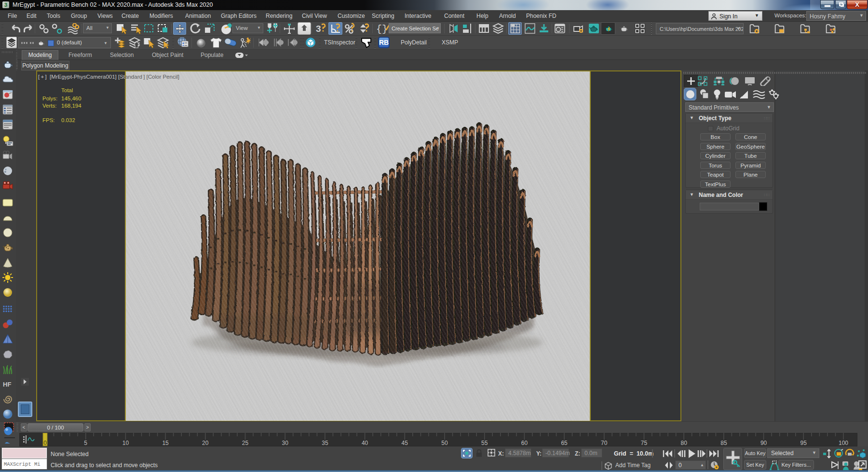 Image resolution: width=868 pixels, height=472 pixels. I want to click on svg-text: 90, so click(764, 443).